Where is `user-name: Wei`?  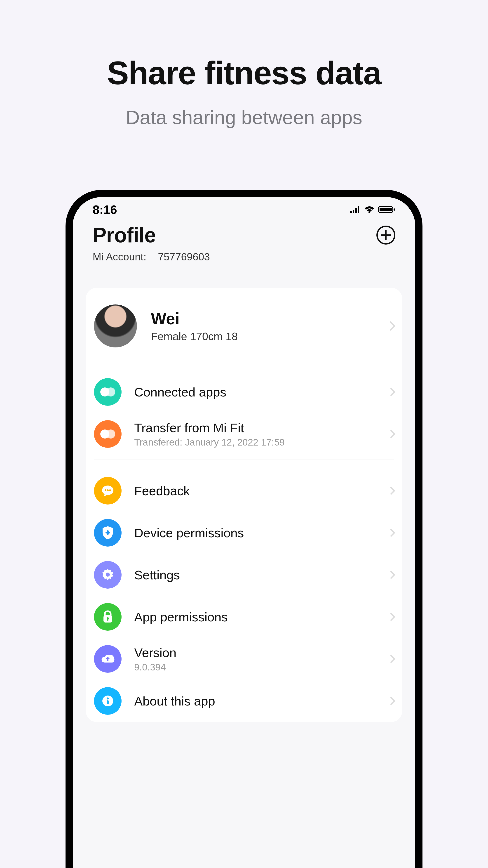
user-name: Wei is located at coordinates (269, 319).